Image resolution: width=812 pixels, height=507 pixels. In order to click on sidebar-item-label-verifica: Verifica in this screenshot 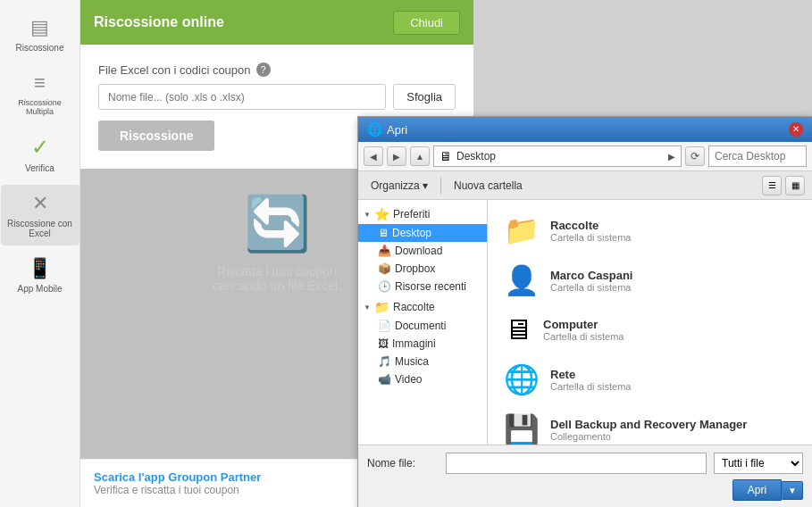, I will do `click(39, 168)`.